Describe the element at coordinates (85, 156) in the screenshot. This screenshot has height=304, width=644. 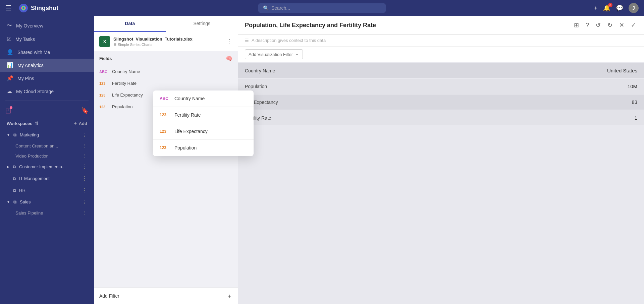
I see `sub-menu-dots-2: ⋮` at that location.